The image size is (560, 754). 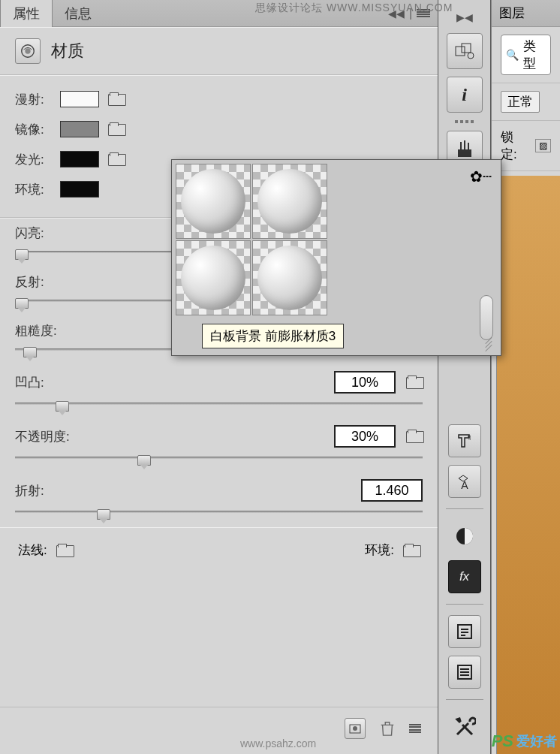 What do you see at coordinates (524, 741) in the screenshot?
I see `watermark-logo: PS爱好者` at bounding box center [524, 741].